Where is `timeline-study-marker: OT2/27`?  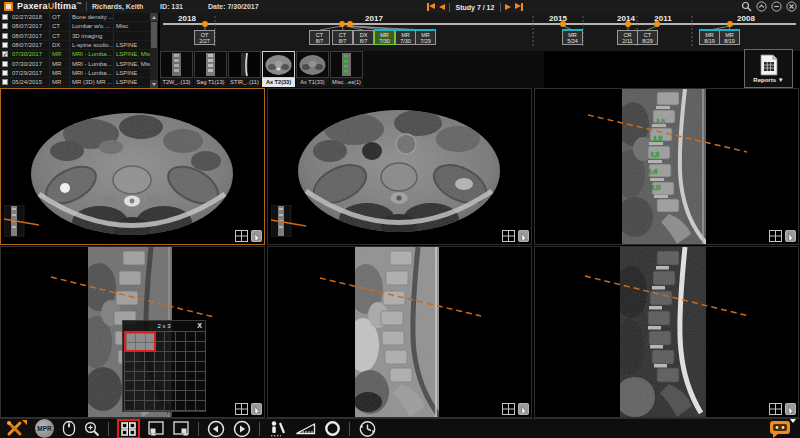
timeline-study-marker: OT2/27 is located at coordinates (204, 38).